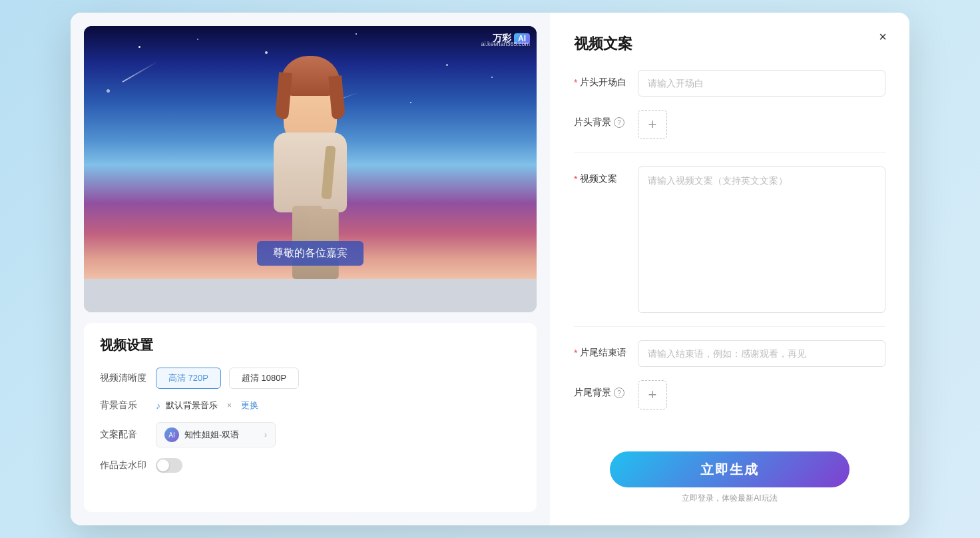 This screenshot has height=538, width=980. Describe the element at coordinates (207, 405) in the screenshot. I see `music-info: ♪ 默认背景音乐 × 更换` at that location.